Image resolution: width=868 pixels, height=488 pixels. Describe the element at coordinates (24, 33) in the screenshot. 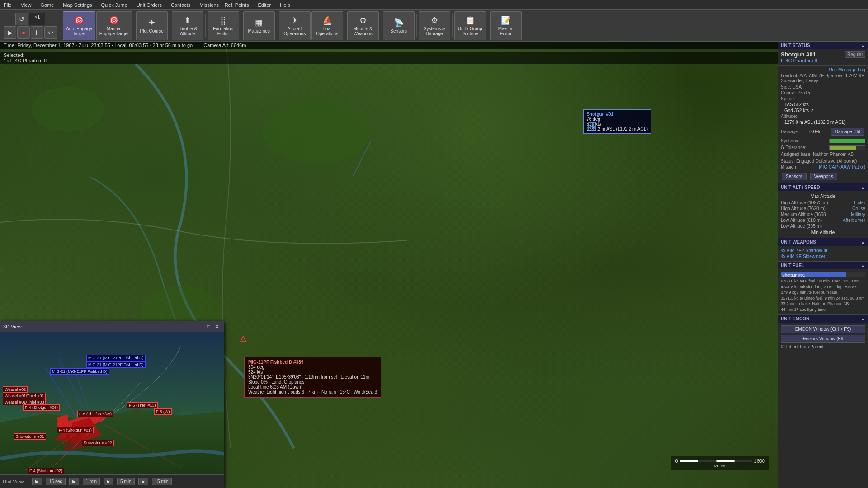

I see `record-button: ●` at that location.